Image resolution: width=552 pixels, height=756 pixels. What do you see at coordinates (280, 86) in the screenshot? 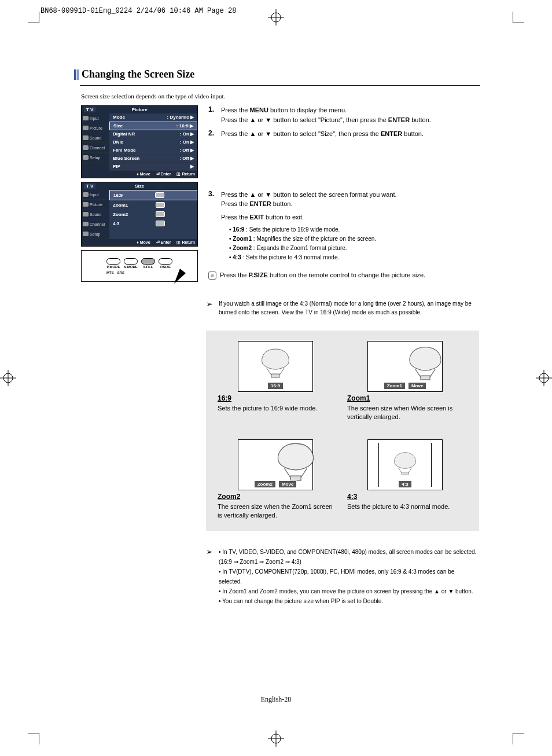
I see `title-underline` at bounding box center [280, 86].